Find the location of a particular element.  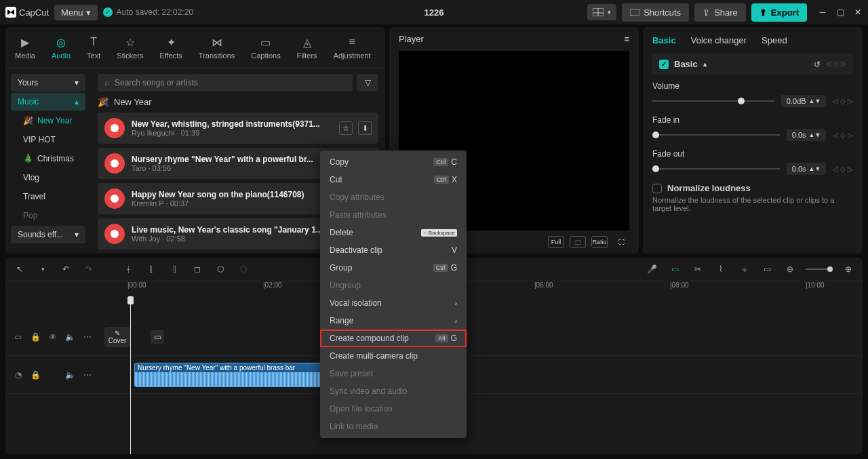

chevron-right-icon: › is located at coordinates (456, 304).